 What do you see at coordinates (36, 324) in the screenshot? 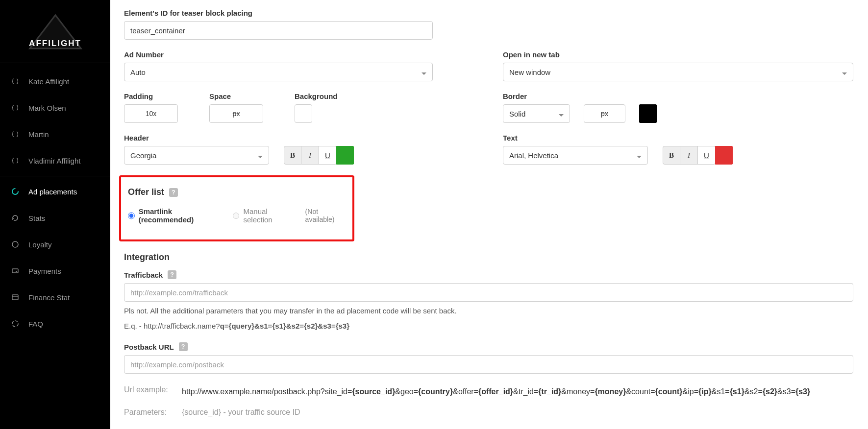
I see `sidebar-item-label: FAQ` at bounding box center [36, 324].